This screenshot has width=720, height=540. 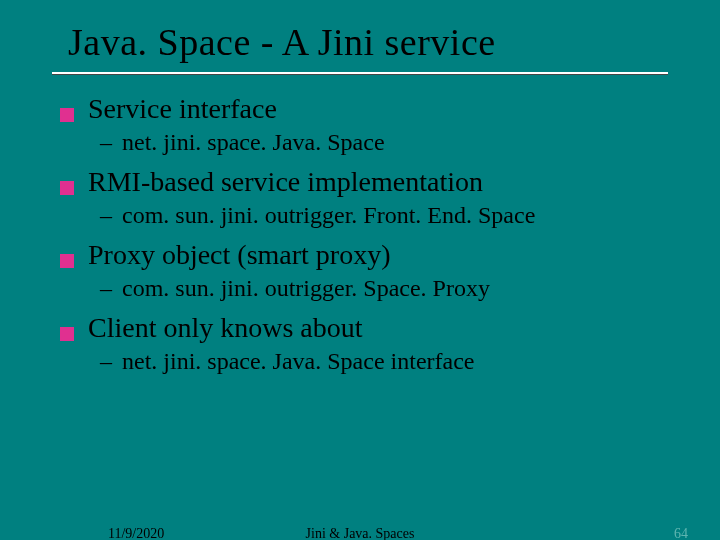 I want to click on subitem-text: net. jini. space. Java. Space, so click(x=254, y=142).